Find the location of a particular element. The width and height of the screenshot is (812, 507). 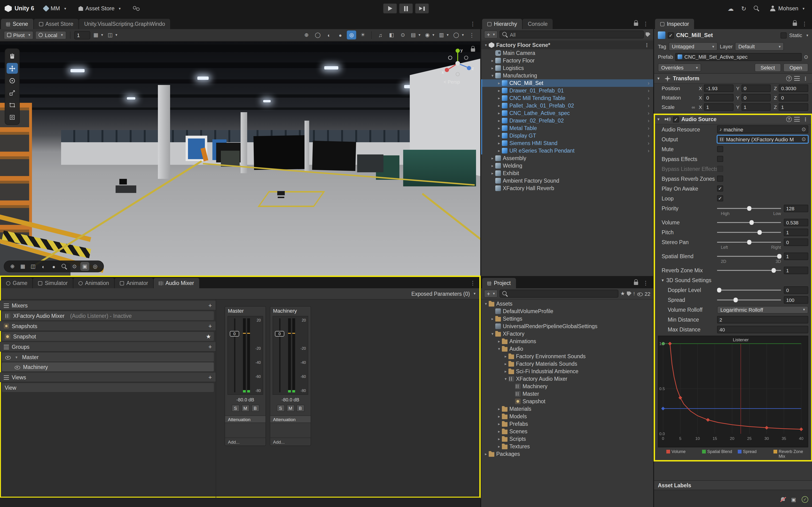

doppler-level-slider is located at coordinates (749, 290).